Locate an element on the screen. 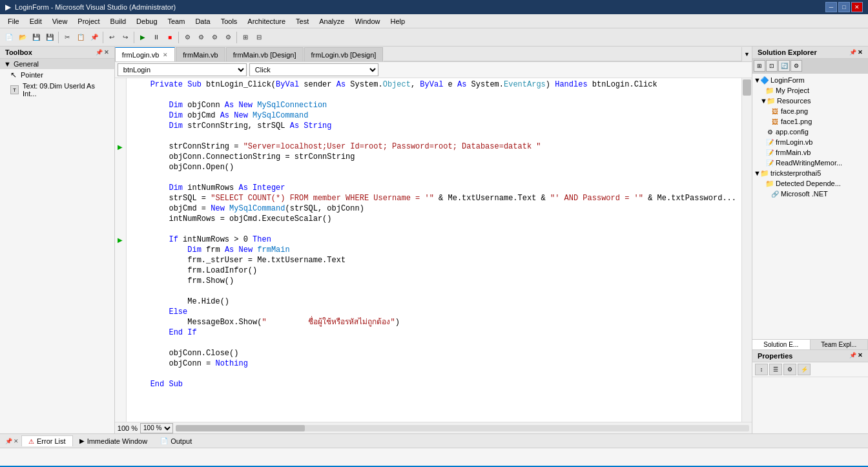 This screenshot has width=868, height=467. bottom-pin: 📌 is located at coordinates (9, 441).